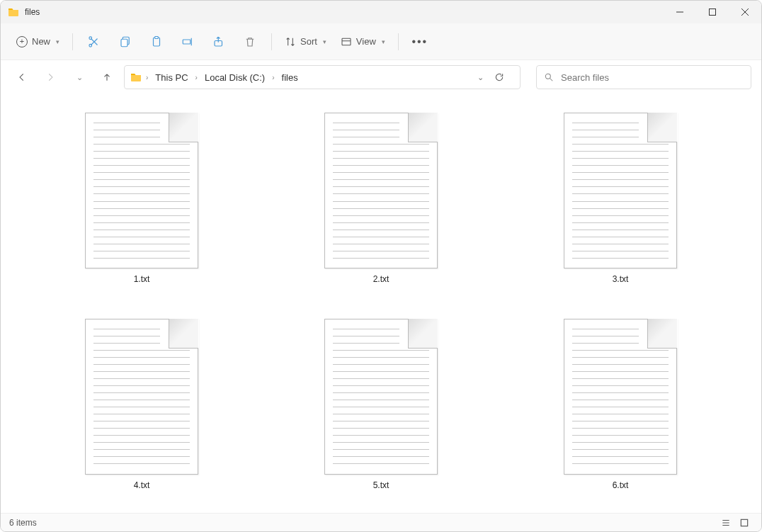  What do you see at coordinates (306, 42) in the screenshot?
I see `sort-button: Sort ▾` at bounding box center [306, 42].